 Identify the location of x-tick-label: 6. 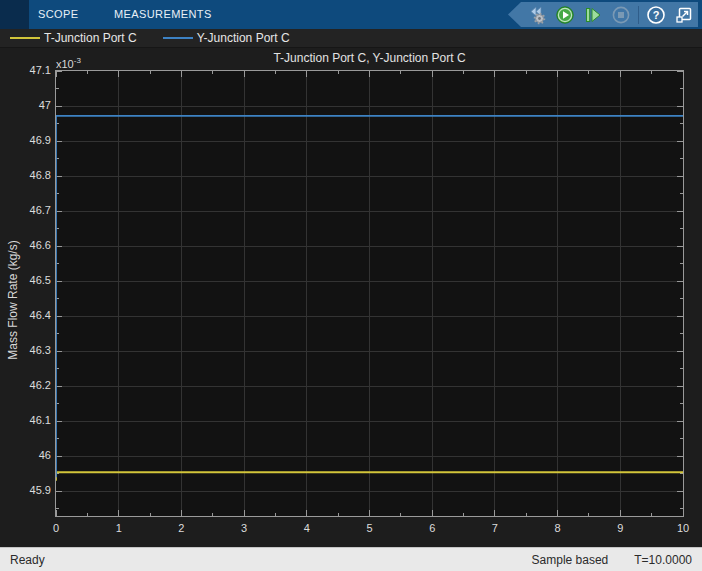
(432, 528).